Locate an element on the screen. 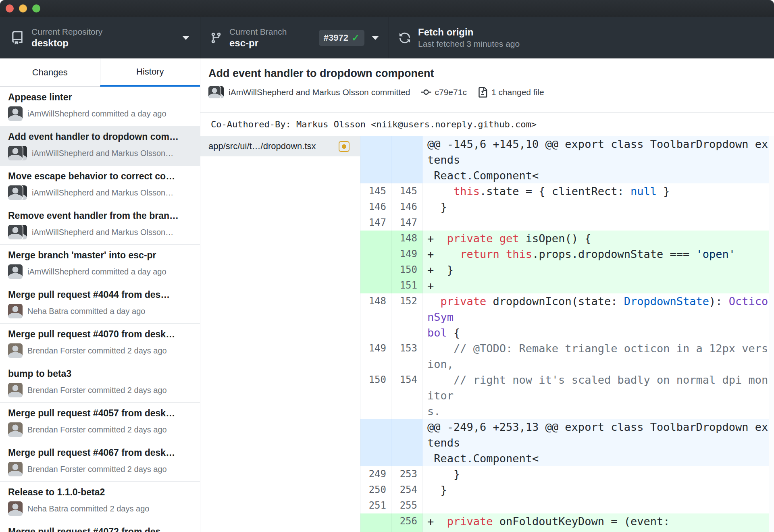 The image size is (774, 532). commit-list-item: Merge pull request #4067 from desk…Brend… is located at coordinates (100, 462).